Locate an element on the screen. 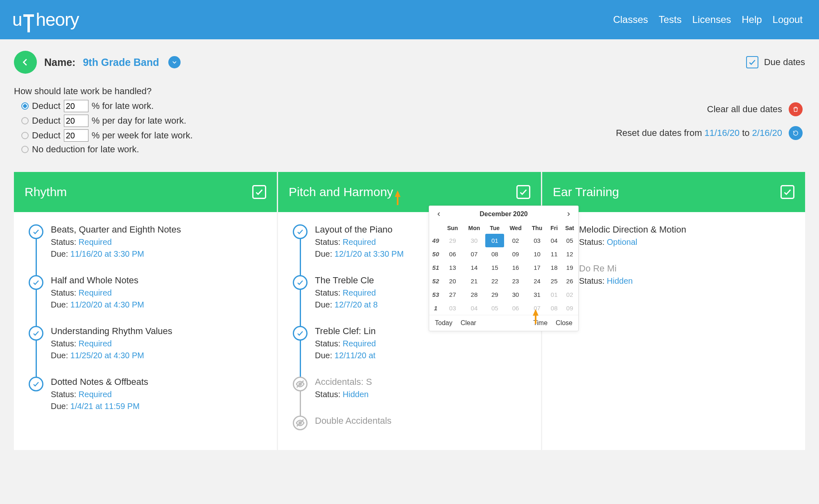 The height and width of the screenshot is (504, 819). cal-day: 19 is located at coordinates (570, 268).